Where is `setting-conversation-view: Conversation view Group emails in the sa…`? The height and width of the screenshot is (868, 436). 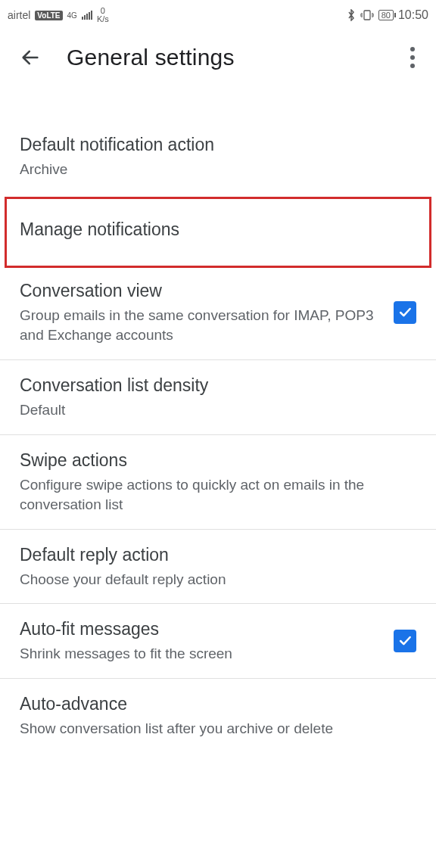
setting-conversation-view: Conversation view Group emails in the sa… is located at coordinates (218, 313).